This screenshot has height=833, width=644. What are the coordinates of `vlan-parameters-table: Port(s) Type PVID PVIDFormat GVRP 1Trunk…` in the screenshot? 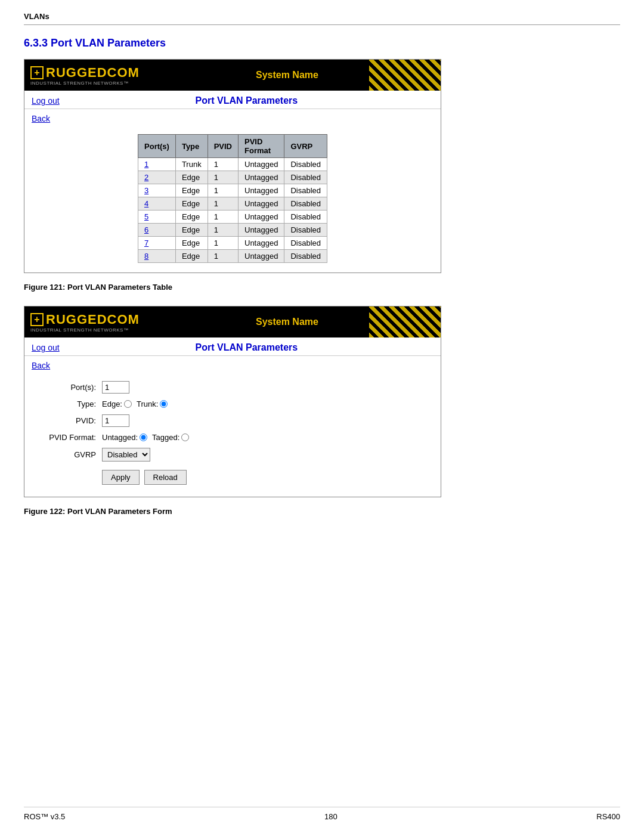 It's located at (233, 199).